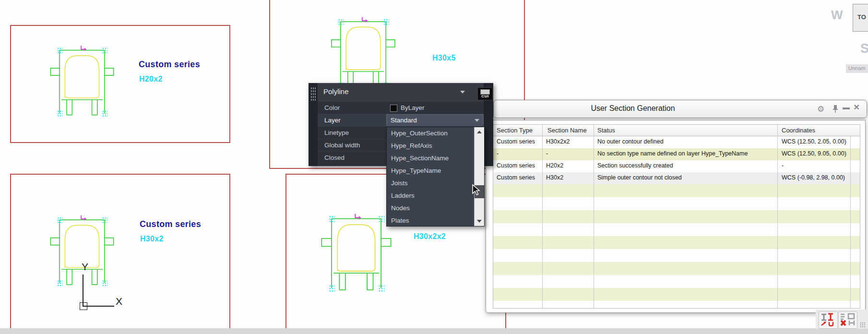 This screenshot has height=334, width=868. Describe the element at coordinates (847, 320) in the screenshot. I see `section-delete-icon` at that location.